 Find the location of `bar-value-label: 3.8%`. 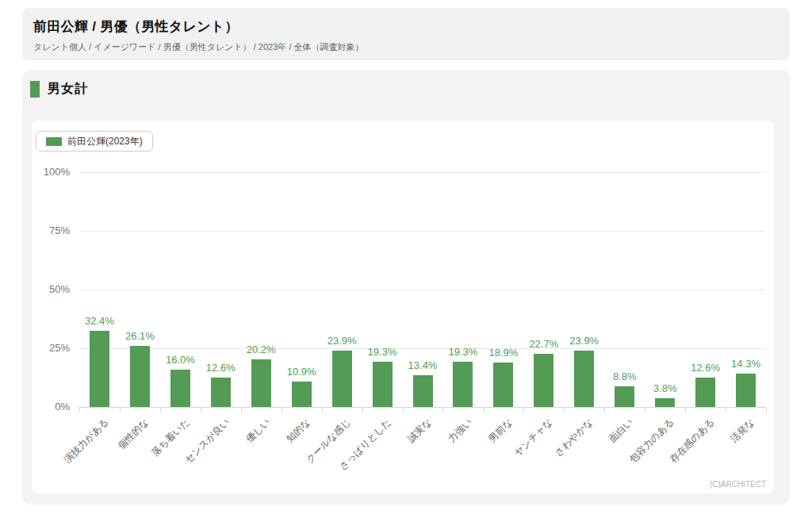

bar-value-label: 3.8% is located at coordinates (665, 389).